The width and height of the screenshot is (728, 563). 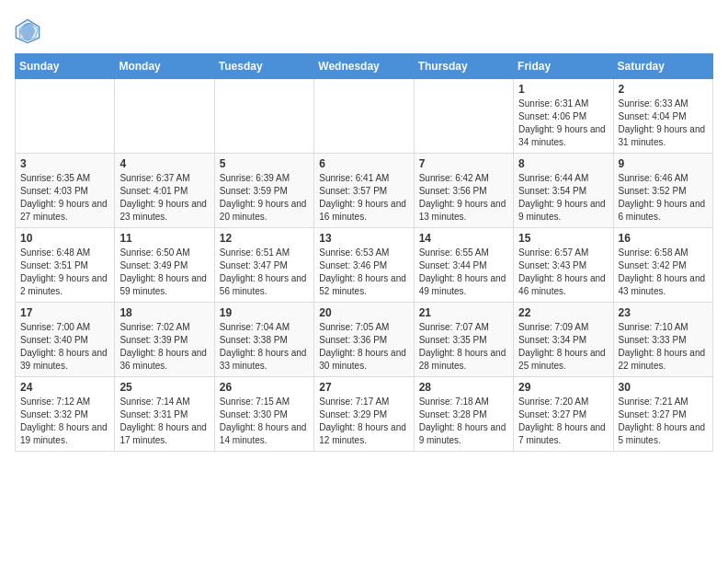 What do you see at coordinates (64, 421) in the screenshot?
I see `day-info: Sunrise: 7:12 AM Sunset: 3:32 PM Dayligh…` at bounding box center [64, 421].